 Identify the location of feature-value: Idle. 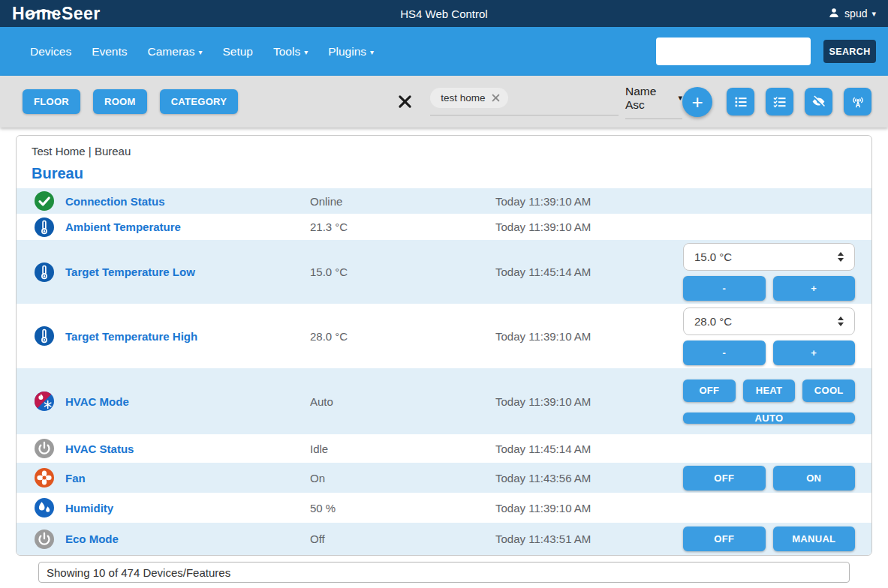
(402, 448).